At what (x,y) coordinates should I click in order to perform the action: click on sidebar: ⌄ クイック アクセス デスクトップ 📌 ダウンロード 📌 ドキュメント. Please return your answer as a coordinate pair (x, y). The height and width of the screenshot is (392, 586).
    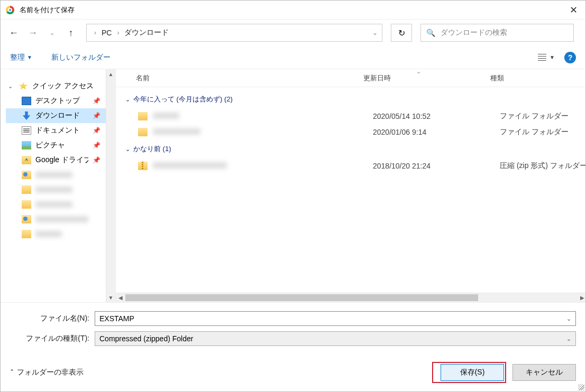
    Looking at the image, I should click on (58, 186).